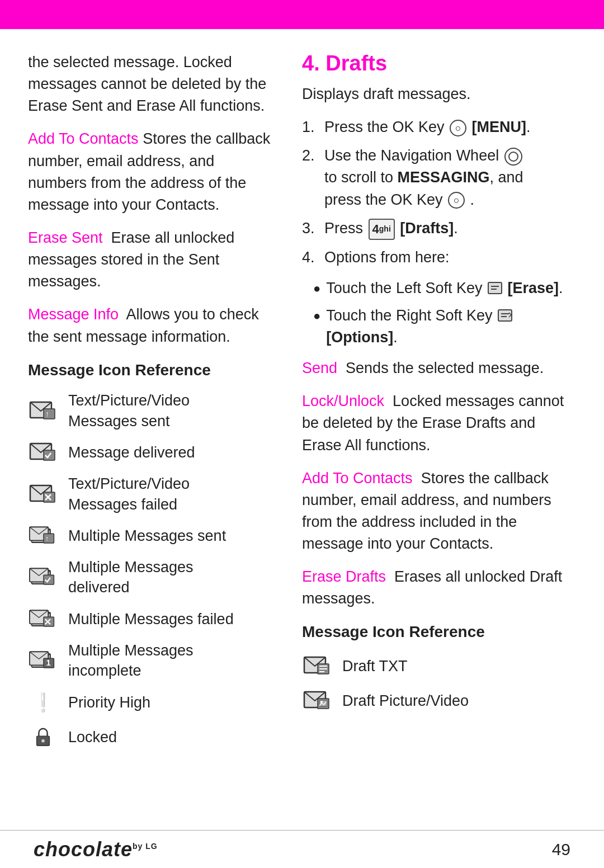  What do you see at coordinates (43, 661) in the screenshot?
I see `icon-multi-incomplete: 1` at bounding box center [43, 661].